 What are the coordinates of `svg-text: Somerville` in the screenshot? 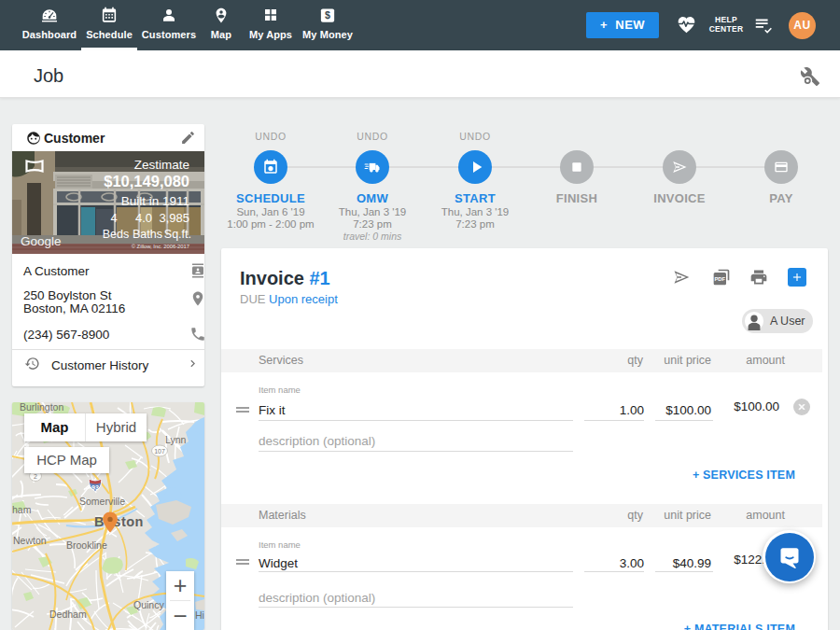 It's located at (103, 501).